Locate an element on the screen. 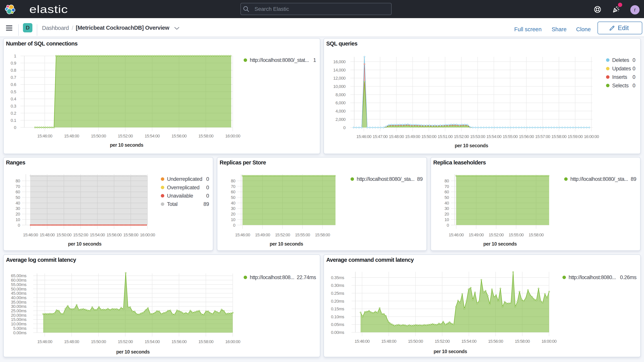 The height and width of the screenshot is (362, 644). svg-text: 0.4 is located at coordinates (14, 99).